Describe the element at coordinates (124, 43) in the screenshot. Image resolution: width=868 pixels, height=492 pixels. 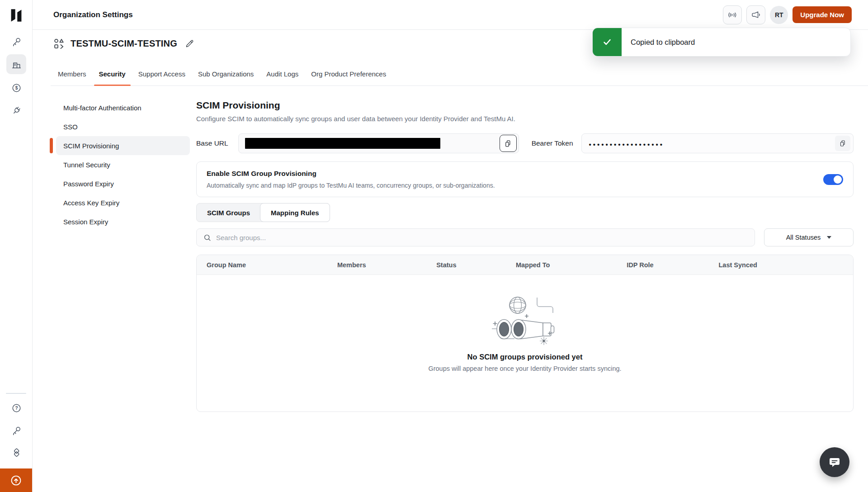
I see `org-header: TESTMU-SCIM-TESTING` at that location.